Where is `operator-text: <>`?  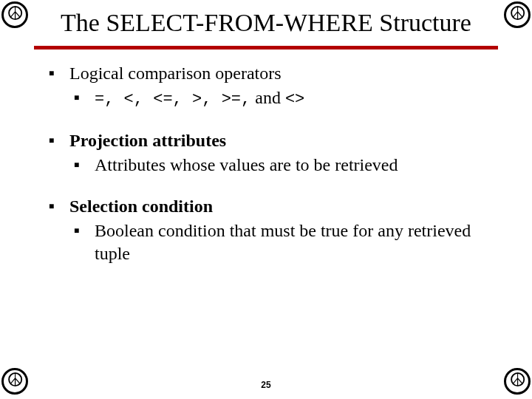 operator-text: <> is located at coordinates (295, 99).